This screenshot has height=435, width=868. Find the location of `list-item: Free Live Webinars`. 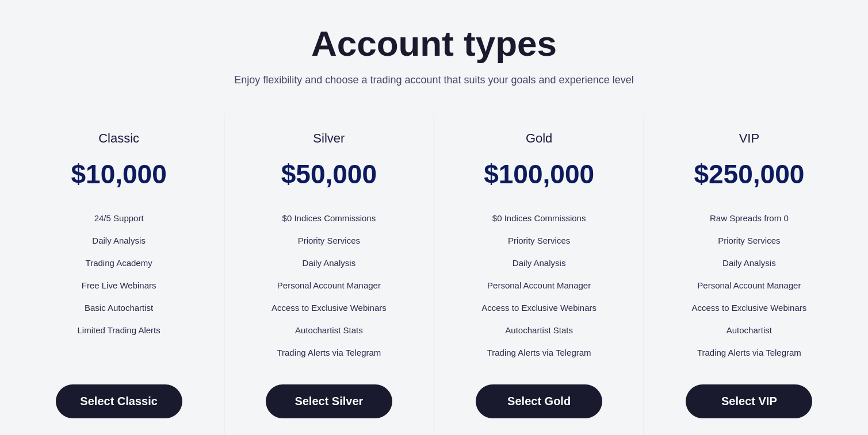

list-item: Free Live Webinars is located at coordinates (119, 285).